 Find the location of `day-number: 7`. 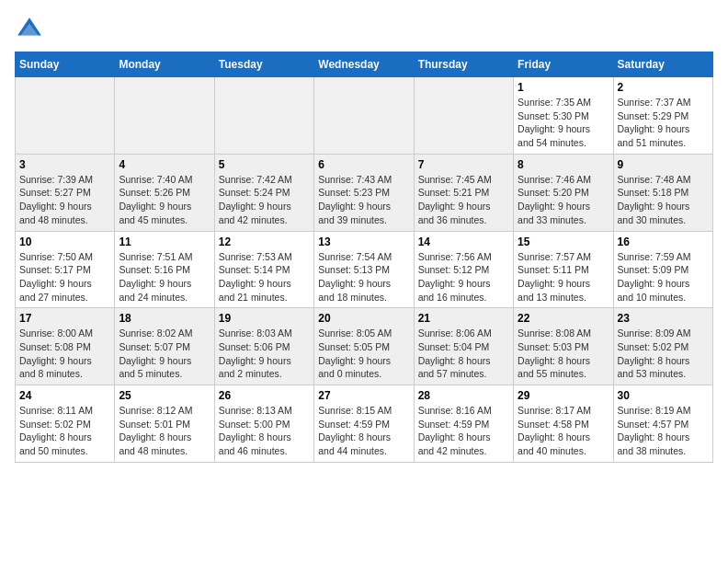

day-number: 7 is located at coordinates (463, 165).